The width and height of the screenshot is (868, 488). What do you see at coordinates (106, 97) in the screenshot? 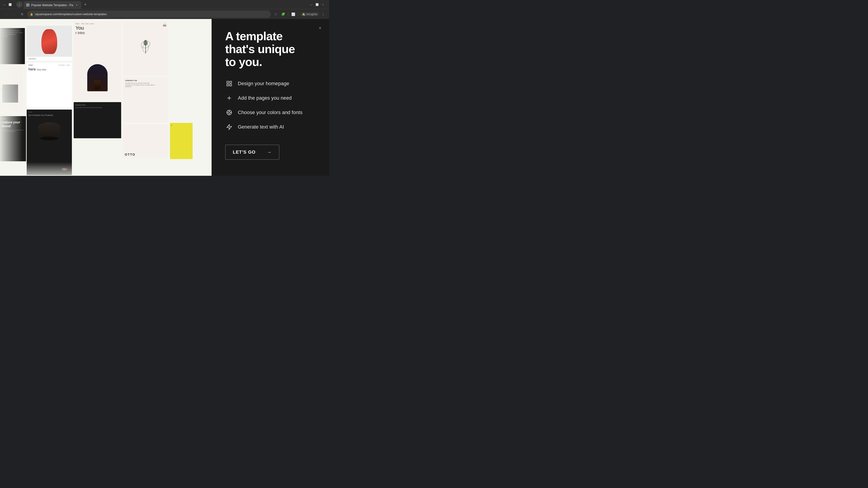
I see `template-mosaic: Tell people who you are and what to expe…` at bounding box center [106, 97].